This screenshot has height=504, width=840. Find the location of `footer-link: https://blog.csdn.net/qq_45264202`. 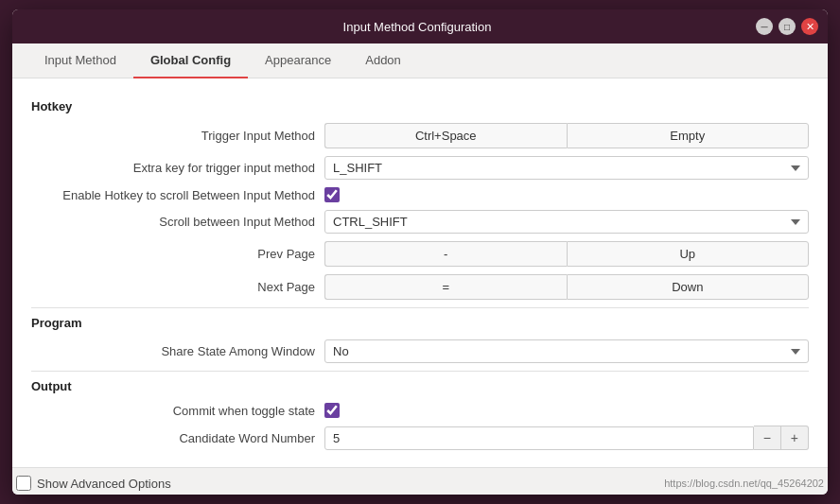

footer-link: https://blog.csdn.net/qq_45264202 is located at coordinates (498, 483).